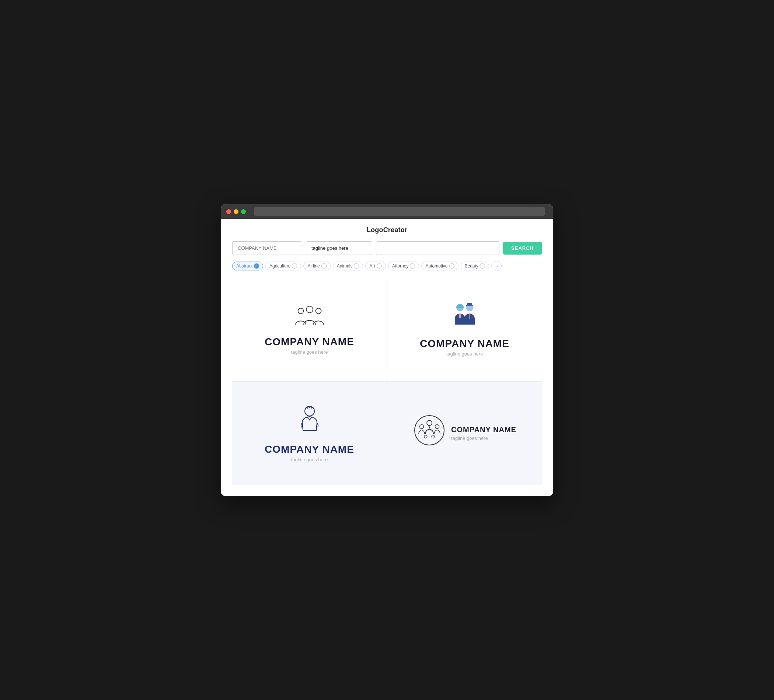 The image size is (774, 700). What do you see at coordinates (244, 266) in the screenshot?
I see `filter-label-abstract: Abstract` at bounding box center [244, 266].